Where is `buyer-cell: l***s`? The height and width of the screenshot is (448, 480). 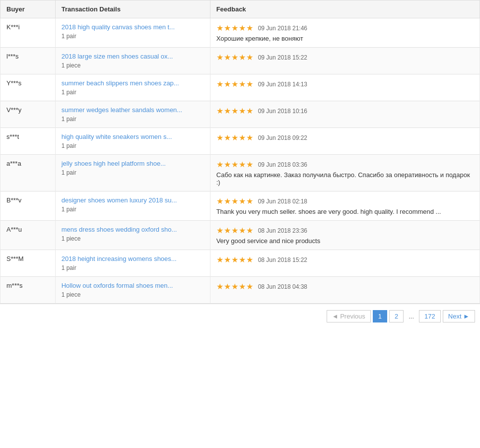
buyer-cell: l***s is located at coordinates (28, 61).